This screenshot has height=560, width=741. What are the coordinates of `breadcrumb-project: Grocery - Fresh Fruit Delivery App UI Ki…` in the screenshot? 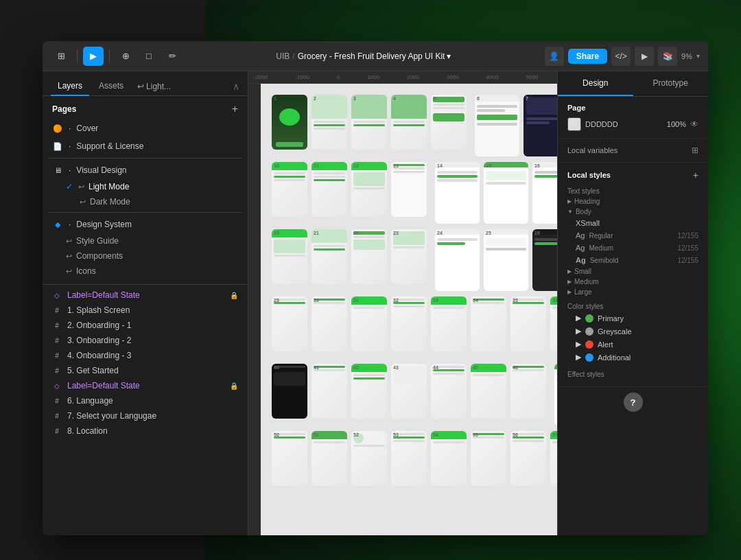 It's located at (375, 56).